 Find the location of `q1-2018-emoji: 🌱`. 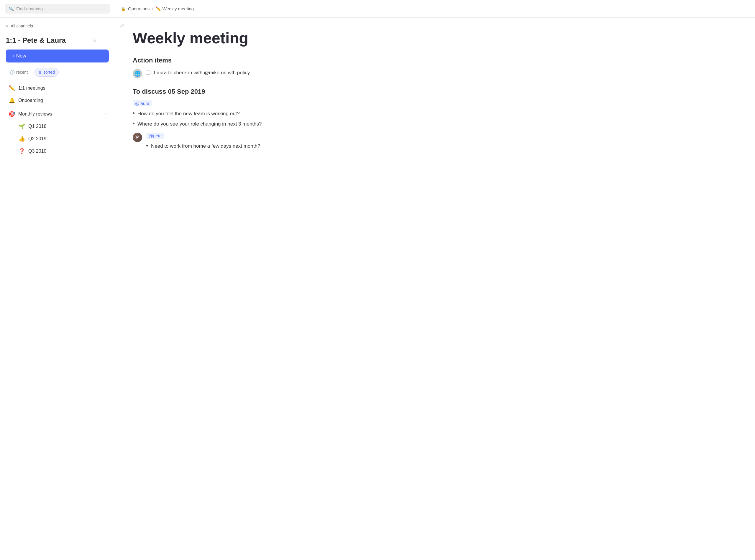

q1-2018-emoji: 🌱 is located at coordinates (22, 126).